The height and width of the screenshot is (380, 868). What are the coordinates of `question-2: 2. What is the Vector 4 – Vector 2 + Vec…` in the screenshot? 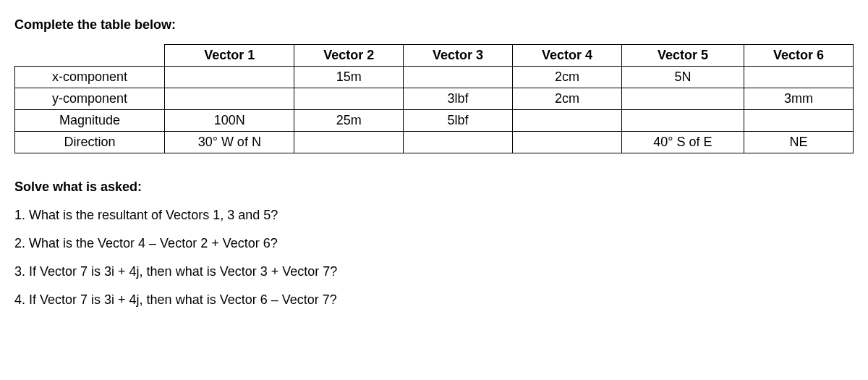 It's located at (434, 243).